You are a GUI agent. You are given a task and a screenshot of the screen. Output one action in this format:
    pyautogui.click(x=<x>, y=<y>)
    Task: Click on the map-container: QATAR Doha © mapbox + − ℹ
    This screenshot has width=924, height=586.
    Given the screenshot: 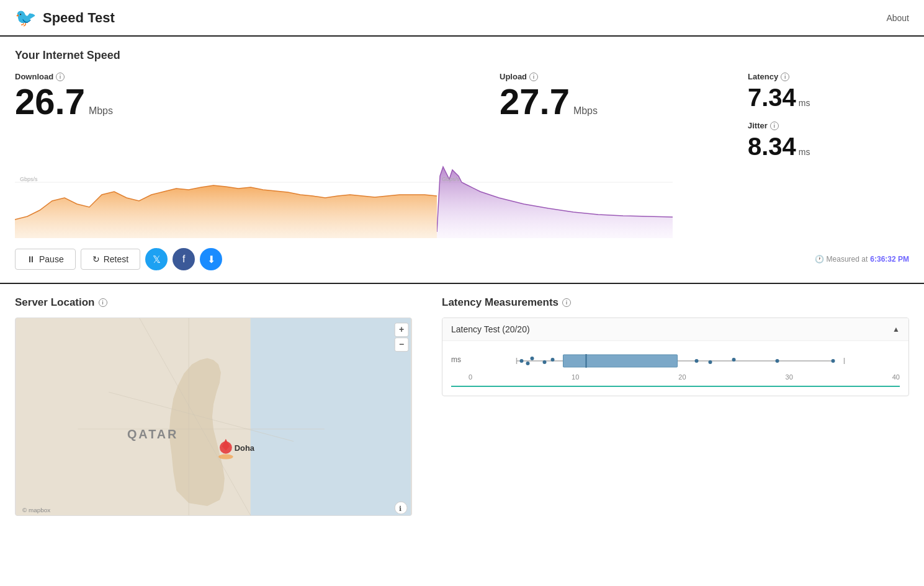 What is the action you would take?
    pyautogui.click(x=213, y=417)
    